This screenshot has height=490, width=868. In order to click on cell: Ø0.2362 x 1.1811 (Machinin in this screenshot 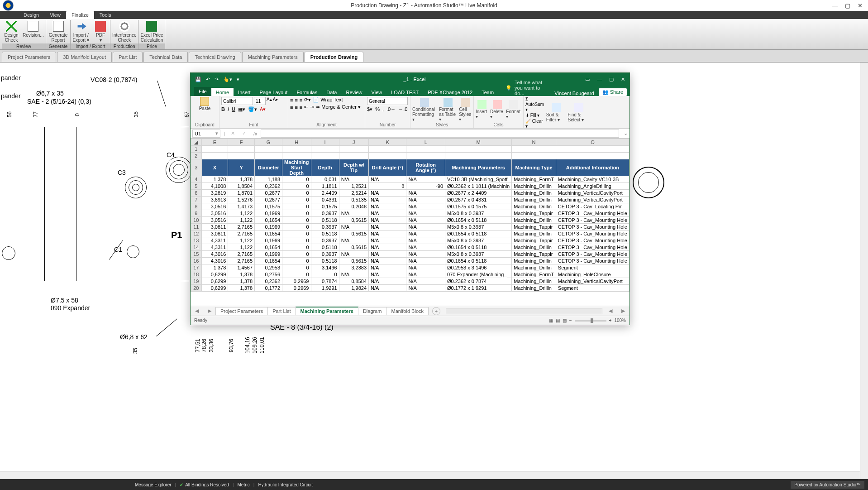, I will do `click(479, 187)`.